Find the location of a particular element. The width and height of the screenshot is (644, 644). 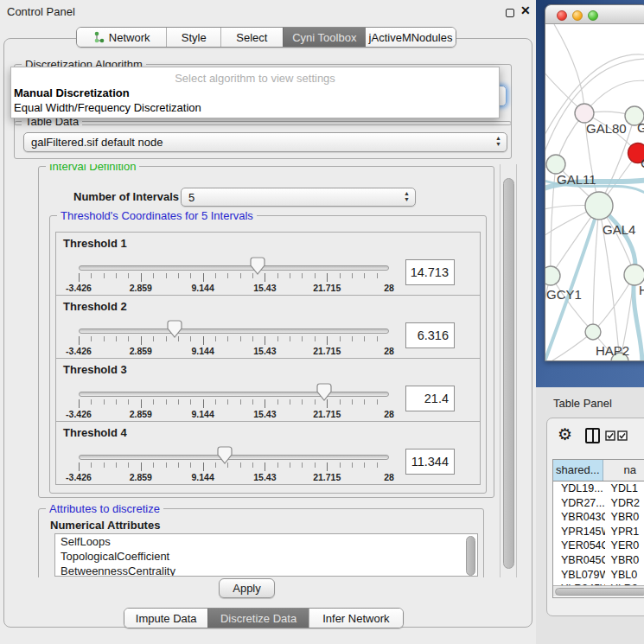

cell-shared-name: YER054C is located at coordinates (579, 546).